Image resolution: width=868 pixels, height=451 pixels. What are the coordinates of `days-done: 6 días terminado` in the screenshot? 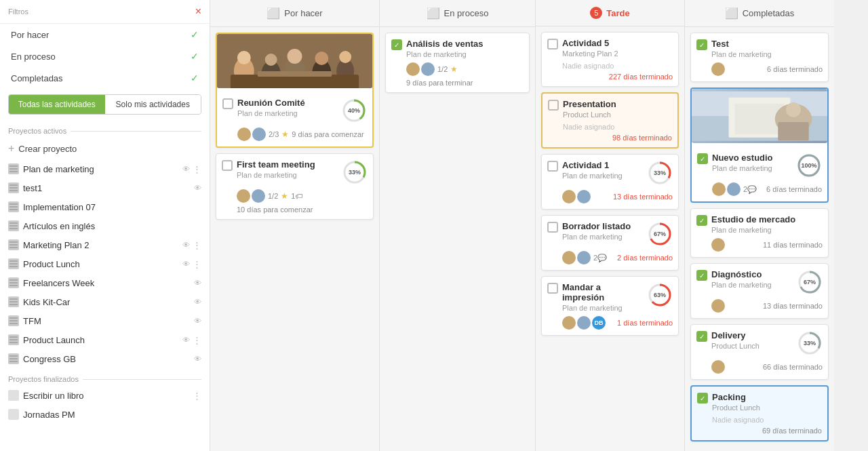 It's located at (794, 189).